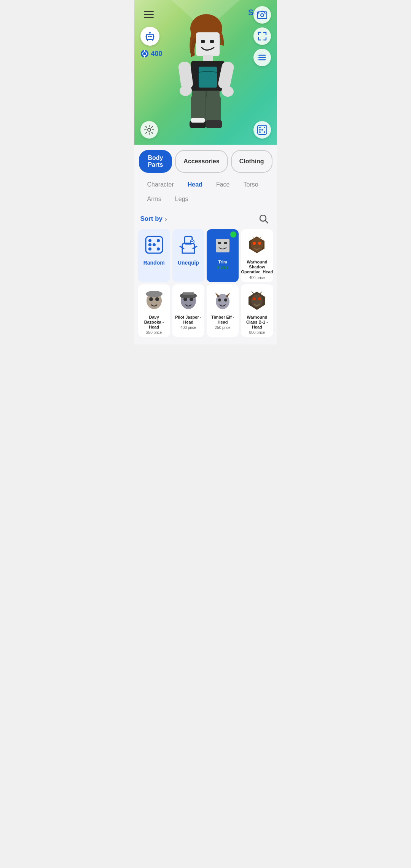 This screenshot has width=411, height=868. I want to click on sort-arrow: ›, so click(166, 219).